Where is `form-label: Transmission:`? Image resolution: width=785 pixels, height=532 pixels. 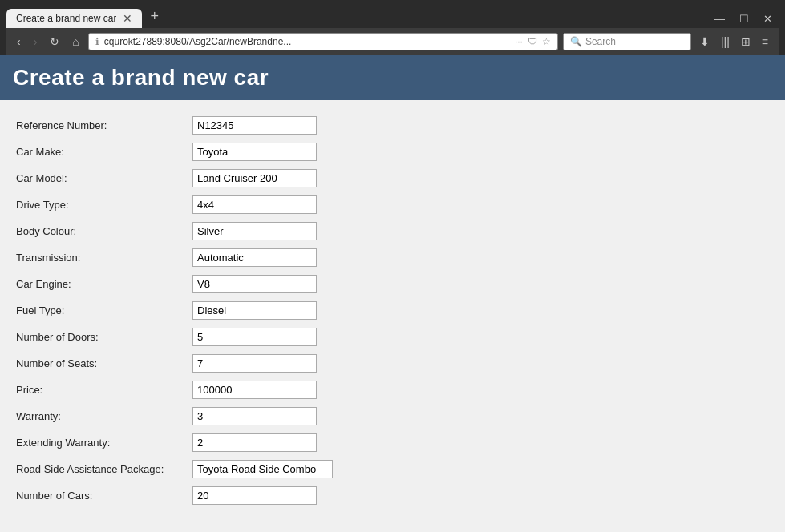
form-label: Transmission: is located at coordinates (104, 258).